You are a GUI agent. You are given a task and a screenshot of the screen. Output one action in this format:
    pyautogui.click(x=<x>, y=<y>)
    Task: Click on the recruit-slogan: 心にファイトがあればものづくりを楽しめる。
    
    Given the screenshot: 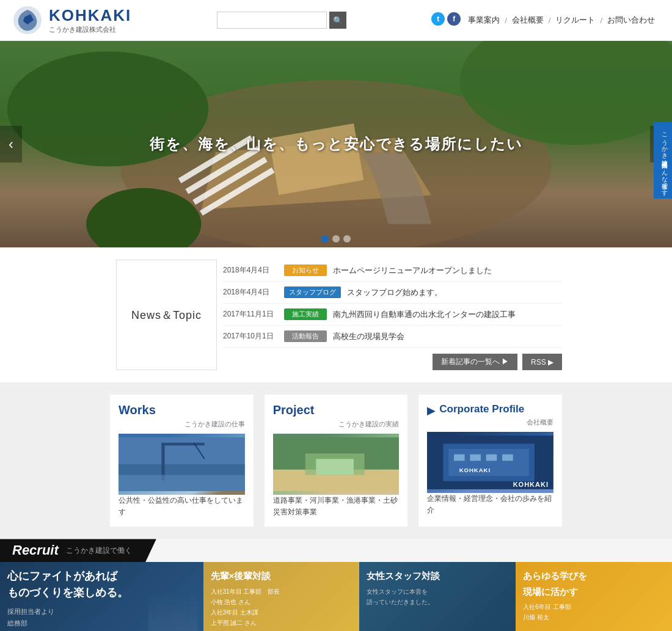 What is the action you would take?
    pyautogui.click(x=68, y=585)
    